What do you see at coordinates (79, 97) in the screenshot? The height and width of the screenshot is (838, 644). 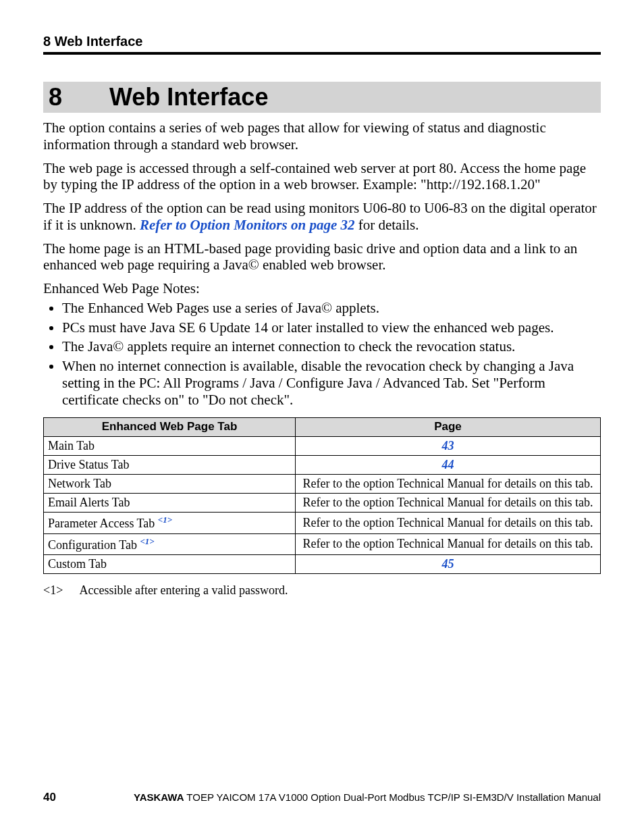 I see `chapter-number: 8` at bounding box center [79, 97].